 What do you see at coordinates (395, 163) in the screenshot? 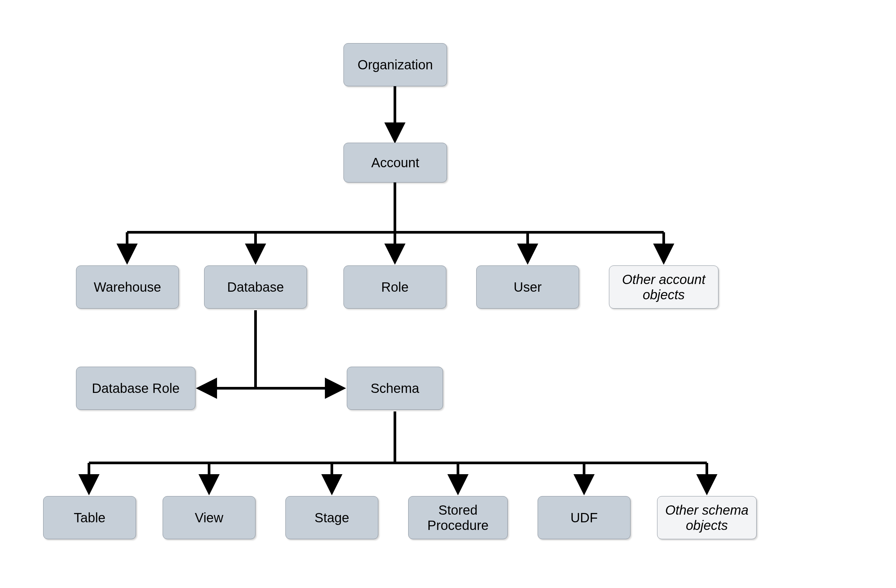
I see `node-account: Account` at bounding box center [395, 163].